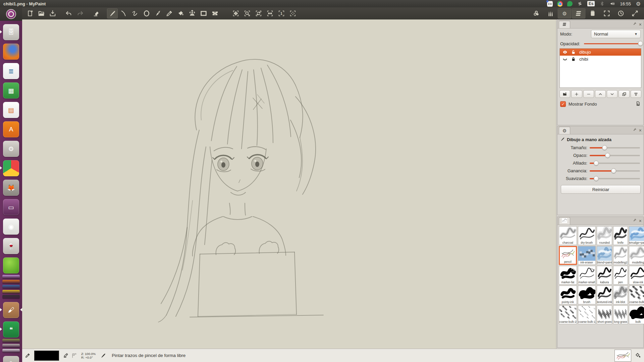 The image size is (644, 362). What do you see at coordinates (565, 24) in the screenshot?
I see `layers-tab` at bounding box center [565, 24].